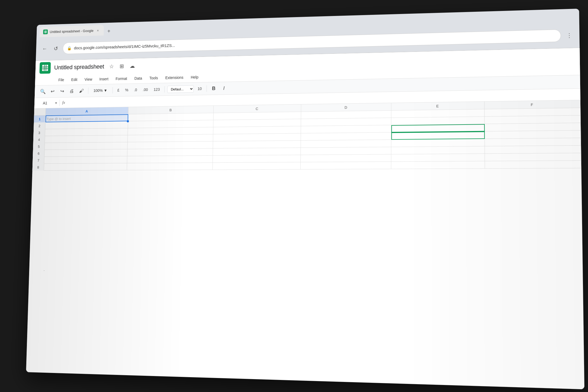 The image size is (588, 392). I want to click on dropdown-arrow-icon: ▾, so click(56, 102).